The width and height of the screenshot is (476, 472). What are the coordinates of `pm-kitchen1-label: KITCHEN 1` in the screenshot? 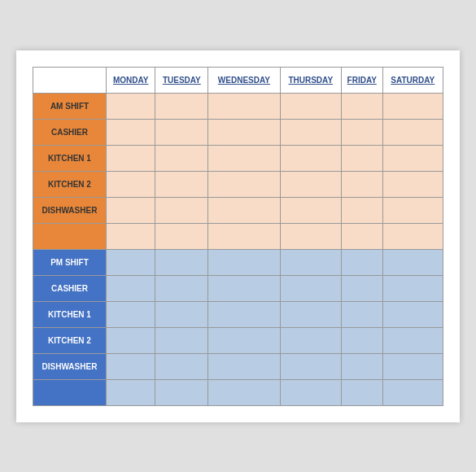 It's located at (70, 314).